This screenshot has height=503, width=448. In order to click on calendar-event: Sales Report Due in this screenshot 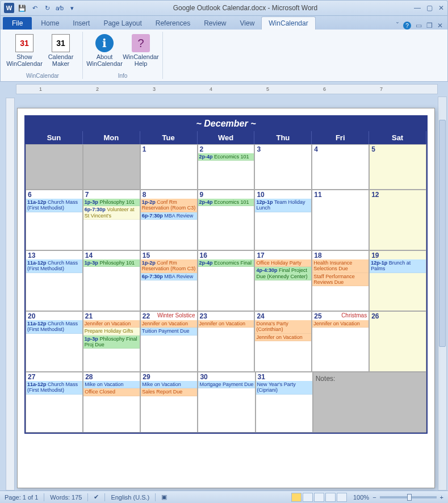, I will do `click(169, 392)`.